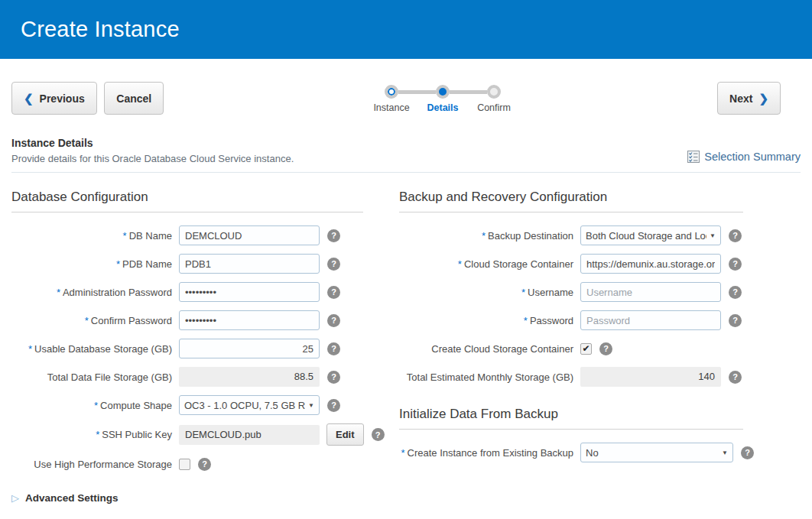 The height and width of the screenshot is (519, 812). Describe the element at coordinates (486, 321) in the screenshot. I see `password-label: *Password` at that location.